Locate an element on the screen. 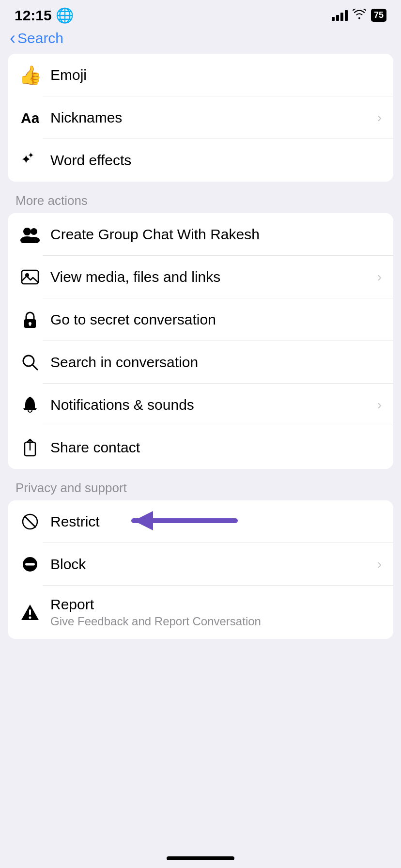 This screenshot has width=401, height=868. secret-conversation-content: Go to secret conversation is located at coordinates (216, 320).